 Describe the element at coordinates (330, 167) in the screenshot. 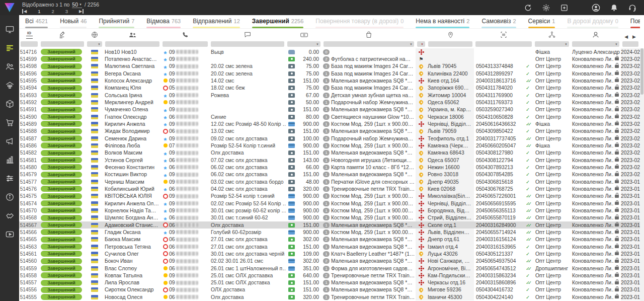

I see `order-row: 514580 Завершений Фесенко Константин 06 …` at that location.